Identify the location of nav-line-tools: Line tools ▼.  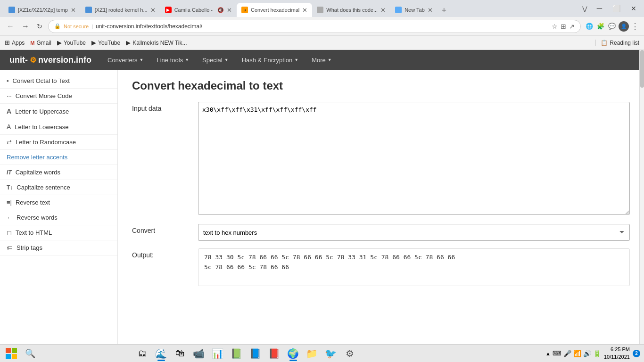
(173, 60).